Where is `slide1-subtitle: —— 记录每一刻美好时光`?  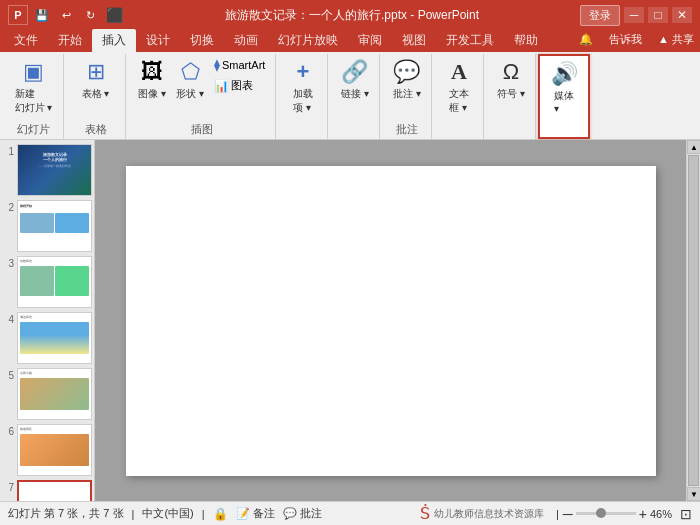 slide1-subtitle: —— 记录每一刻美好时光 is located at coordinates (54, 166).